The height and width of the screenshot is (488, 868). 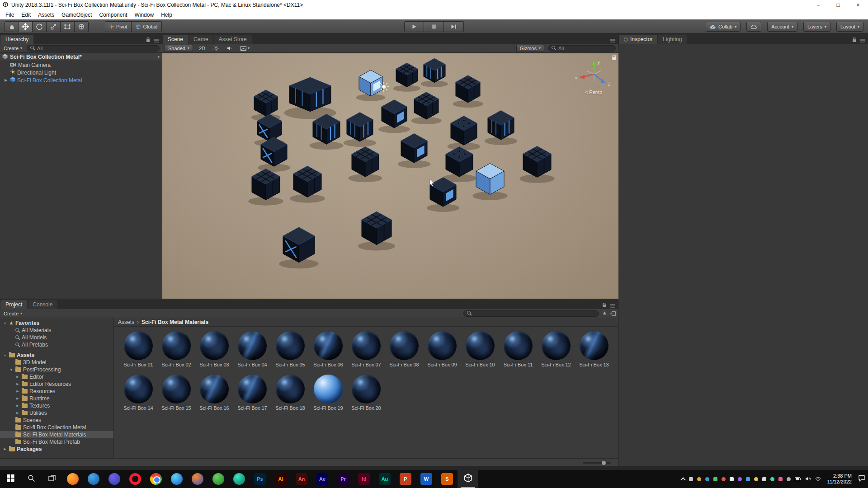 What do you see at coordinates (850, 27) in the screenshot?
I see `layout-dropdown: Layout▾` at bounding box center [850, 27].